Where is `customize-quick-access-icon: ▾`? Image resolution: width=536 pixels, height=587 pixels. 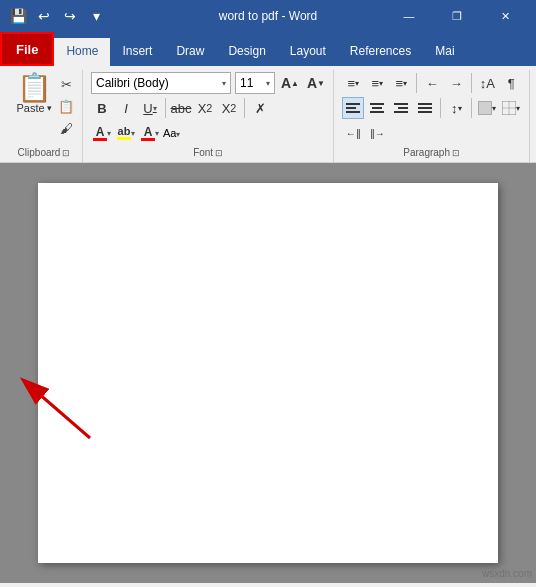
customize-quick-access-icon: ▾ is located at coordinates (96, 16).